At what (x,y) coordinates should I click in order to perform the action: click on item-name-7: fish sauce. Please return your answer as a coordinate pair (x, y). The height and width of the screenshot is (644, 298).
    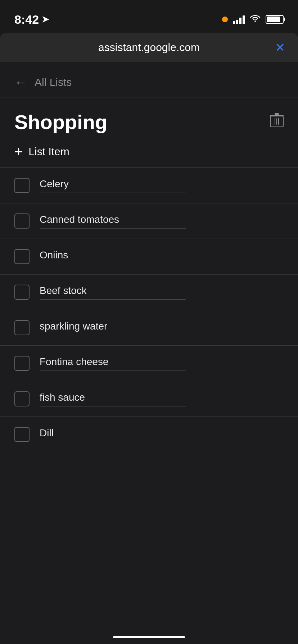
    Looking at the image, I should click on (162, 397).